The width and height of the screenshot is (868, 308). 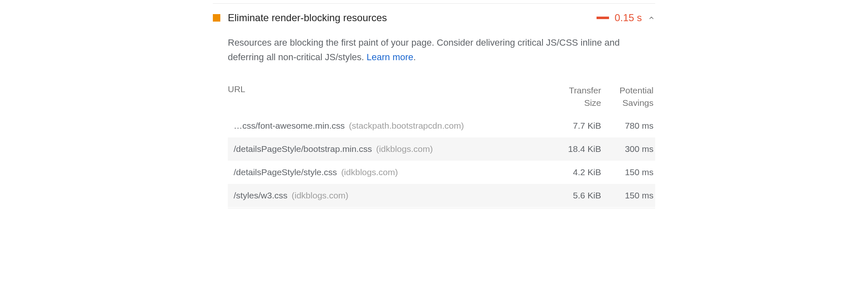 What do you see at coordinates (289, 125) in the screenshot?
I see `url-path: …css/font-awesome.min.css` at bounding box center [289, 125].